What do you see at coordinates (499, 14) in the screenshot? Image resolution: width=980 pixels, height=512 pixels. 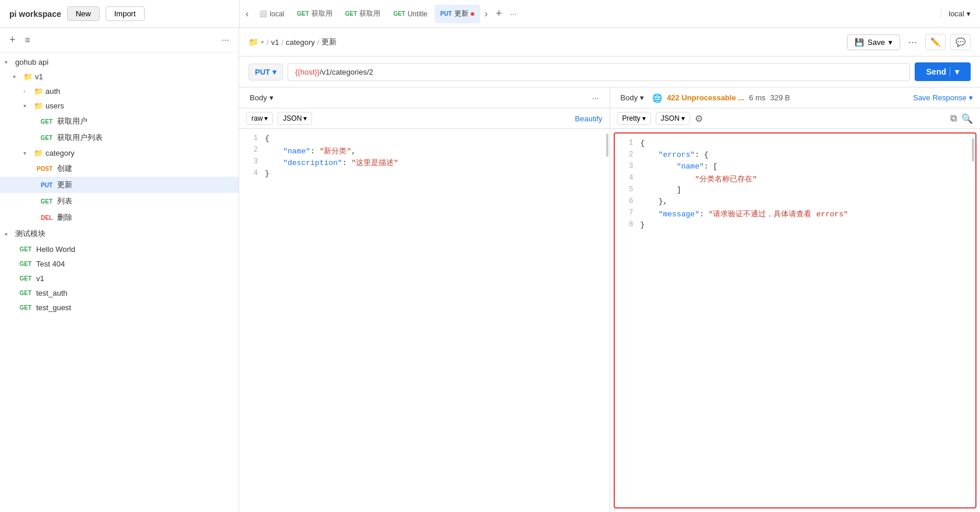 I see `tab-add-button: +` at bounding box center [499, 14].